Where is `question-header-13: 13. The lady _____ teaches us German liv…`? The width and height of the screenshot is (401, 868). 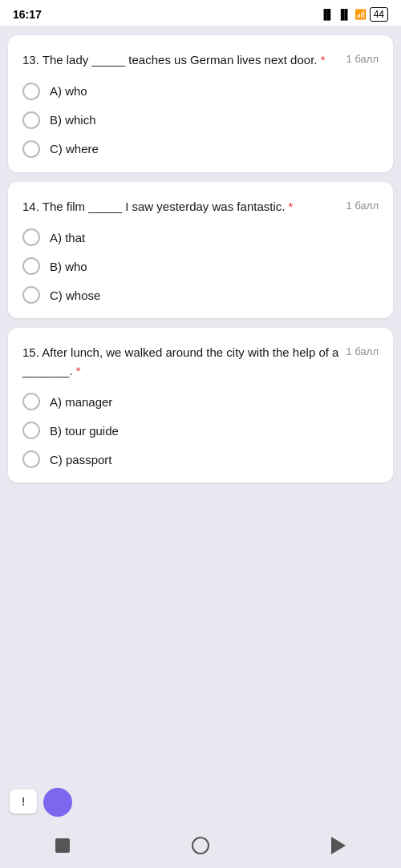 question-header-13: 13. The lady _____ teaches us German liv… is located at coordinates (200, 61).